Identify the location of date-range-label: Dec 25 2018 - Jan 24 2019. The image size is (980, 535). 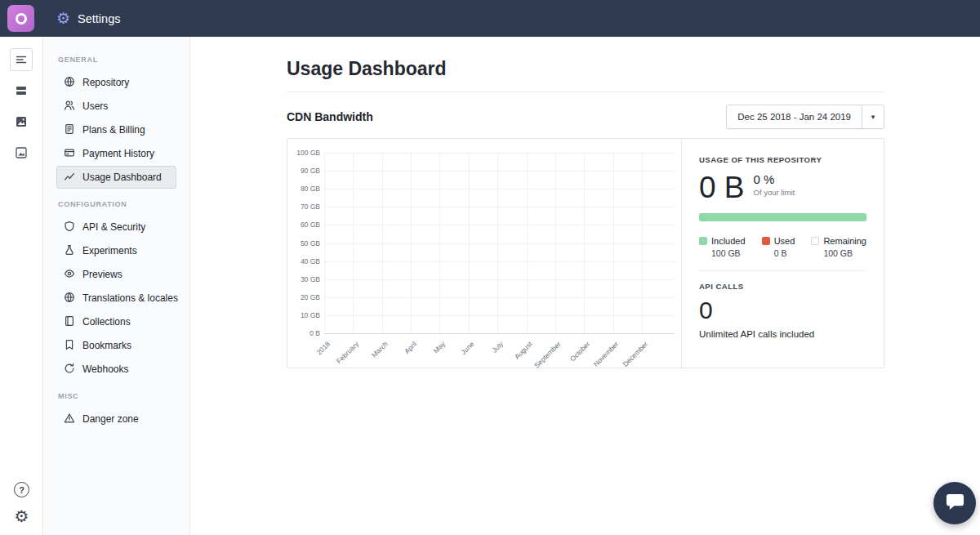
(794, 117).